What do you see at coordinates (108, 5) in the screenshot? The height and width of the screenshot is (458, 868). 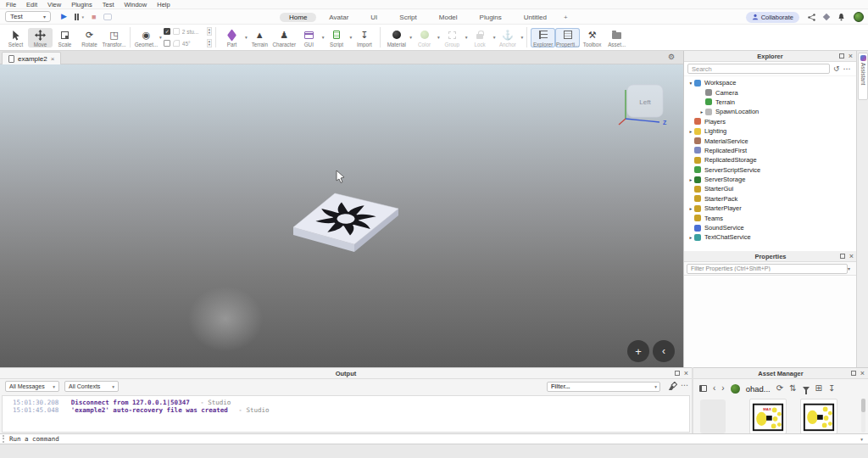 I see `menu-item-test: Test` at bounding box center [108, 5].